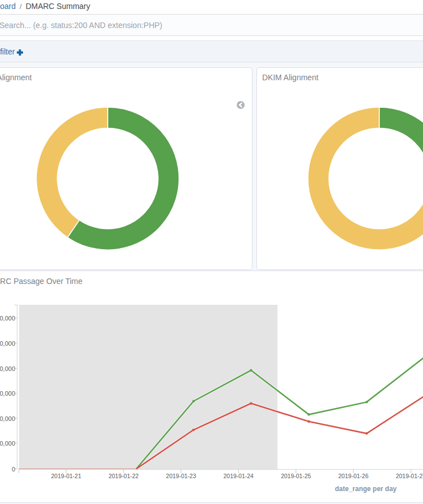 The width and height of the screenshot is (423, 504). What do you see at coordinates (366, 489) in the screenshot?
I see `svg-text: date_range per day` at bounding box center [366, 489].